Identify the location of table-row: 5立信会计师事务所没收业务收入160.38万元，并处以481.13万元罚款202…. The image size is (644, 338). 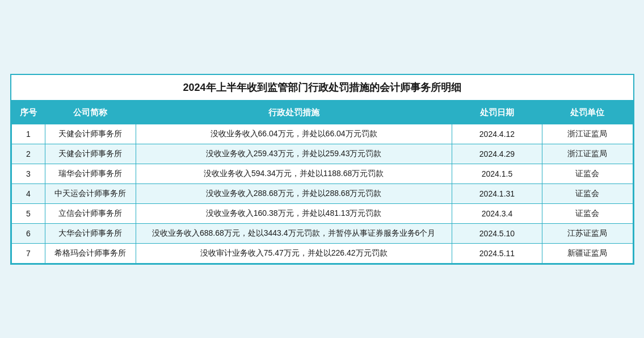
(322, 214).